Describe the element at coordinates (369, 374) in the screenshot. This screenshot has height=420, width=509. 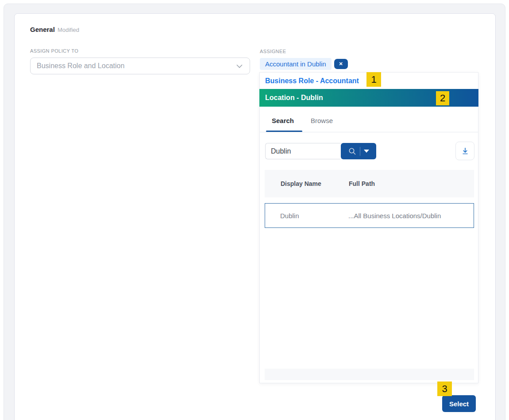
I see `panel-footer-bar` at that location.